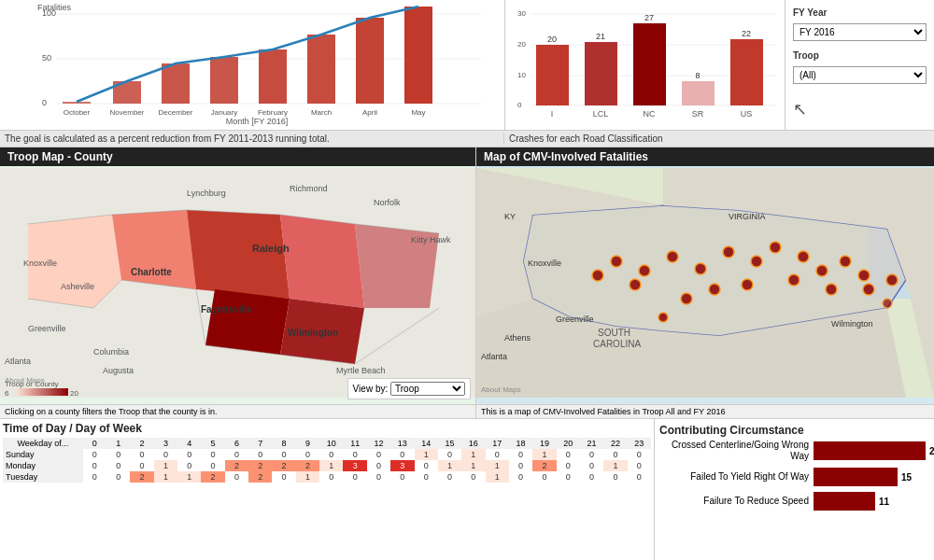  Describe the element at coordinates (510, 217) in the screenshot. I see `map2-ky: KY` at that location.